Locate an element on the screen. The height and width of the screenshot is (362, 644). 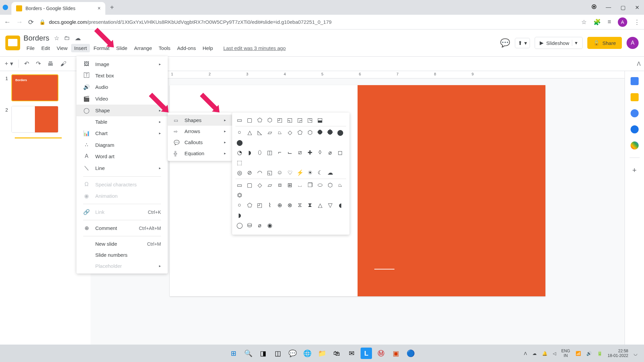
app-l-icon: L is located at coordinates (366, 353).